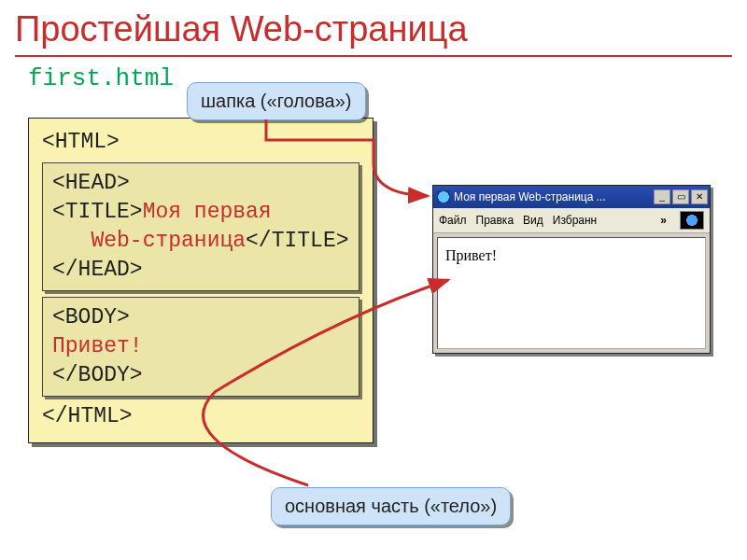 The image size is (747, 560). I want to click on tag-head-open: <HEAD>, so click(92, 183).